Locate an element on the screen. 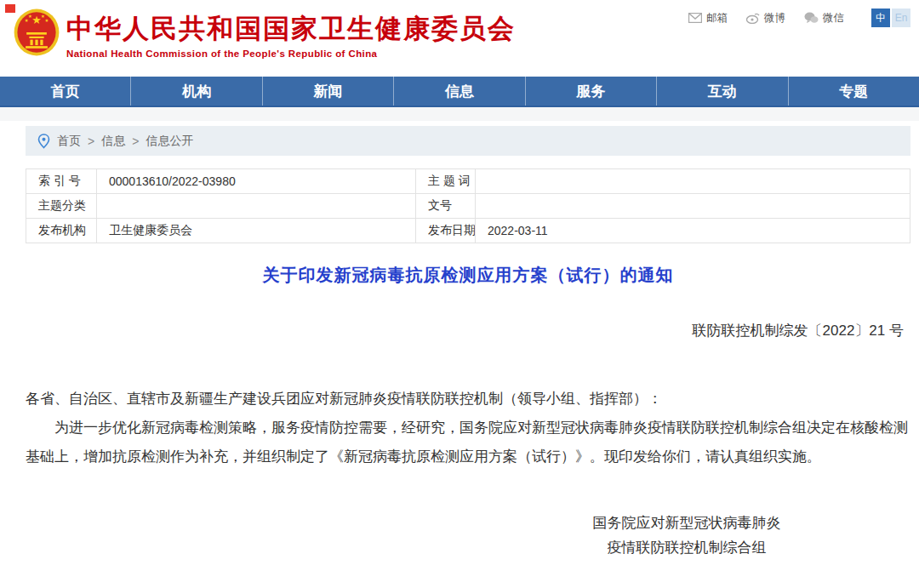  signature-line-1: 国务院应对新型冠状病毒肺炎 is located at coordinates (687, 522).